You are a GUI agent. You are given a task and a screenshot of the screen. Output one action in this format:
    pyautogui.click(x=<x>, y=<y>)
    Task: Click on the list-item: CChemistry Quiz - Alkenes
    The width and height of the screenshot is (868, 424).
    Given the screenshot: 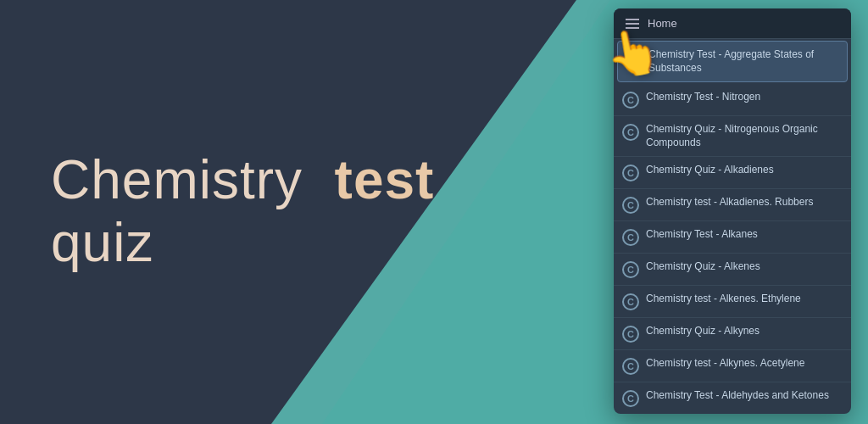 What is the action you would take?
    pyautogui.click(x=732, y=270)
    